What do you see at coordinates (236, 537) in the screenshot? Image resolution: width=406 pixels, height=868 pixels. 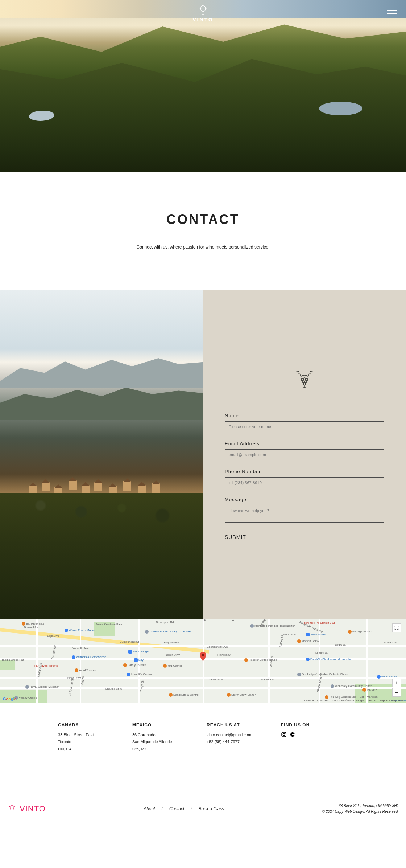 I see `submit-button: SUBMIT` at bounding box center [236, 537].